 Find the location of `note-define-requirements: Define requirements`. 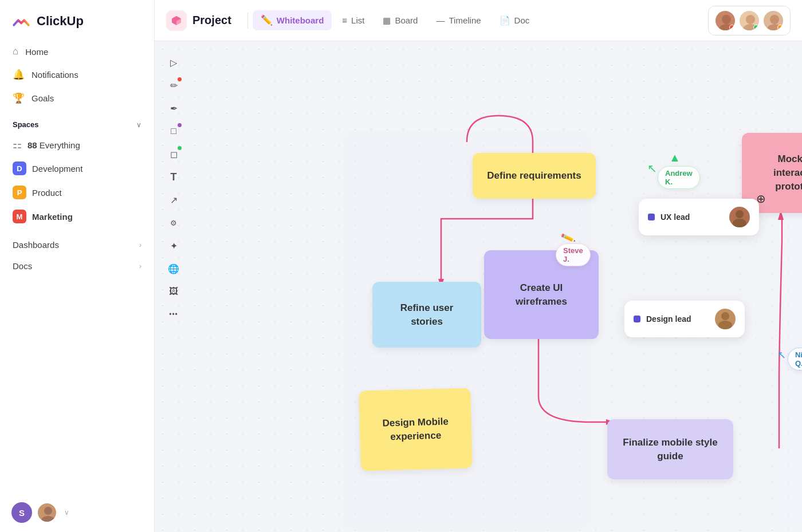

note-define-requirements: Define requirements is located at coordinates (534, 176).